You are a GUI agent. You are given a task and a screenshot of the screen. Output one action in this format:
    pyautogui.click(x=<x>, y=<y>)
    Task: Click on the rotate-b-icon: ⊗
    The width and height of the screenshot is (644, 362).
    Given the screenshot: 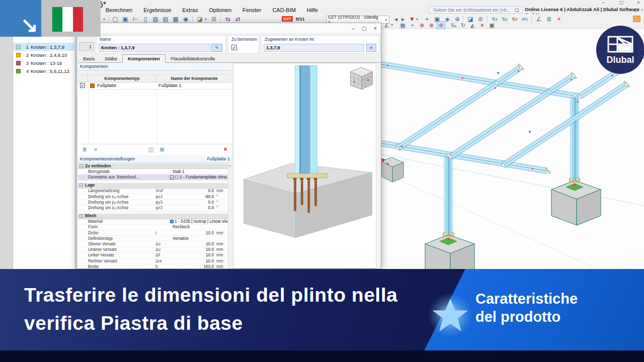 What is the action you would take?
    pyautogui.click(x=432, y=25)
    